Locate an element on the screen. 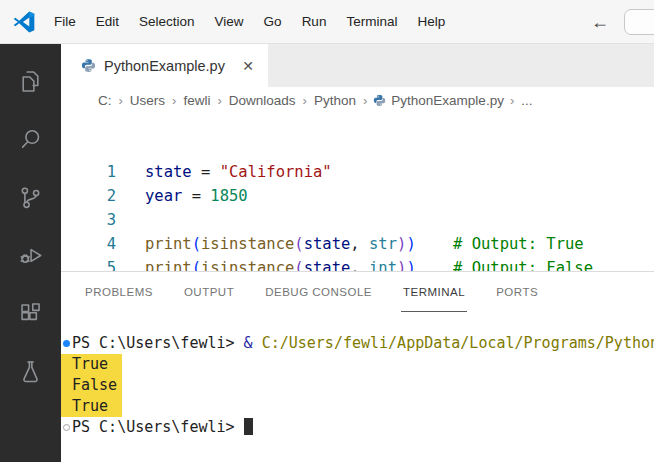  panel-tab-debug-console: DEBUG CONSOLE is located at coordinates (318, 292).